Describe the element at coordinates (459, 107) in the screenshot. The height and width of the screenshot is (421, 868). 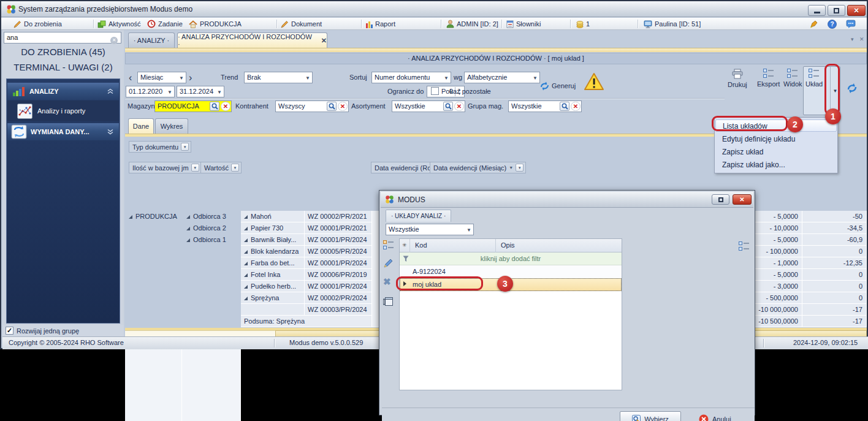
I see `asortyment-clear-icon: ✕` at that location.